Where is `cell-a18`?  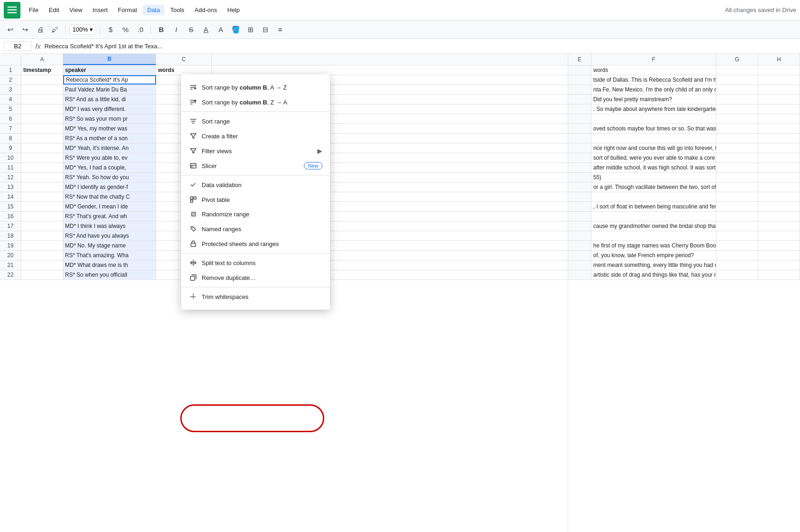 cell-a18 is located at coordinates (42, 236).